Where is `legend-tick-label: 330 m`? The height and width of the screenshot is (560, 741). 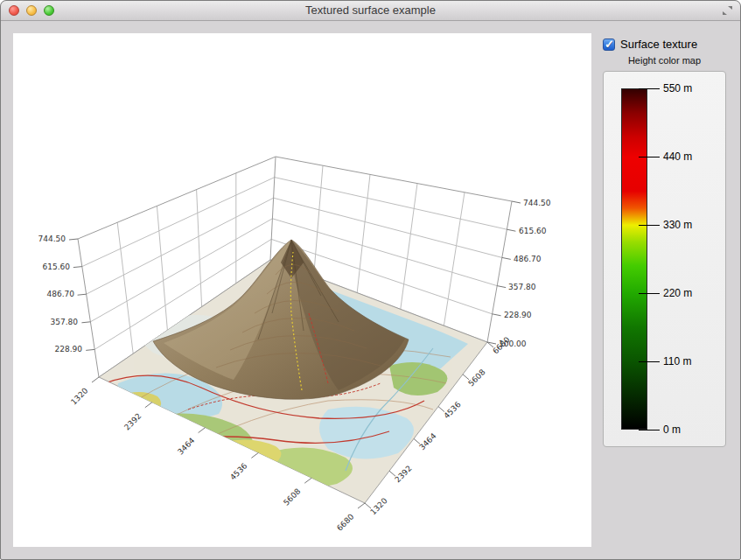 legend-tick-label: 330 m is located at coordinates (689, 225).